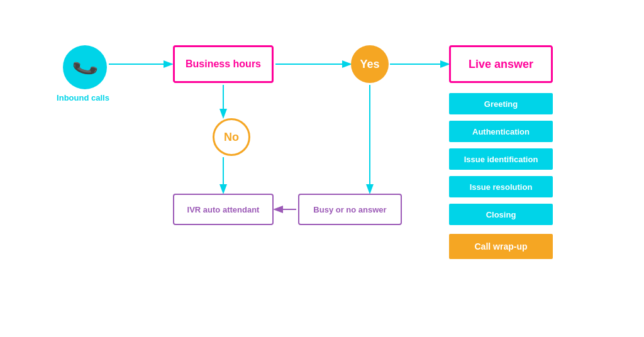 This screenshot has width=644, height=337. Describe the element at coordinates (501, 187) in the screenshot. I see `step-issue-res-text: Issue resolution` at that location.